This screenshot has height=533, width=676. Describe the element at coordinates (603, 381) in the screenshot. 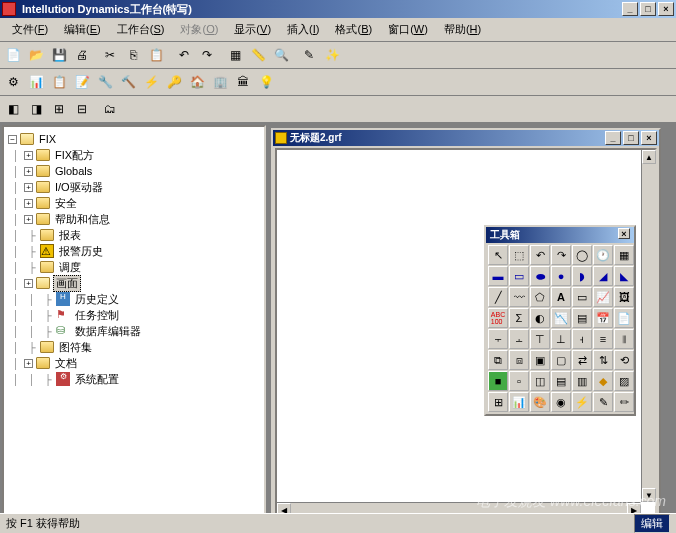

I see `color6-tool-icon: ◆` at that location.